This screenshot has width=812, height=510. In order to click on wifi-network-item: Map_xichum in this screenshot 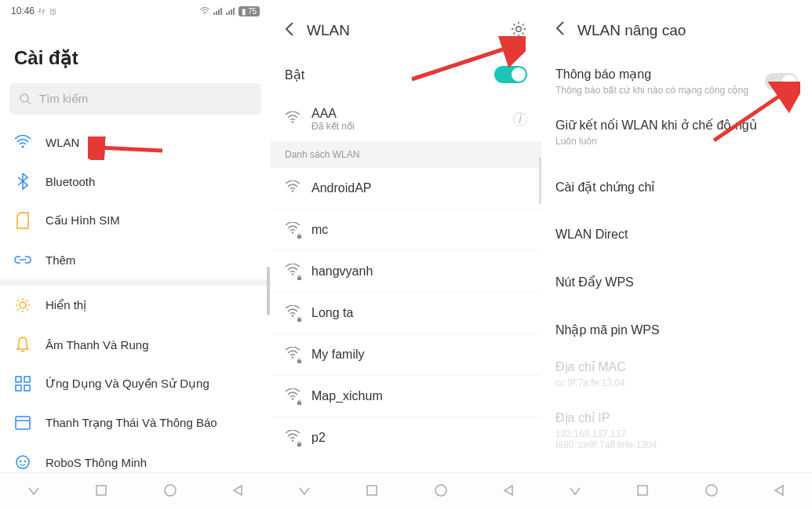, I will do `click(406, 397)`.